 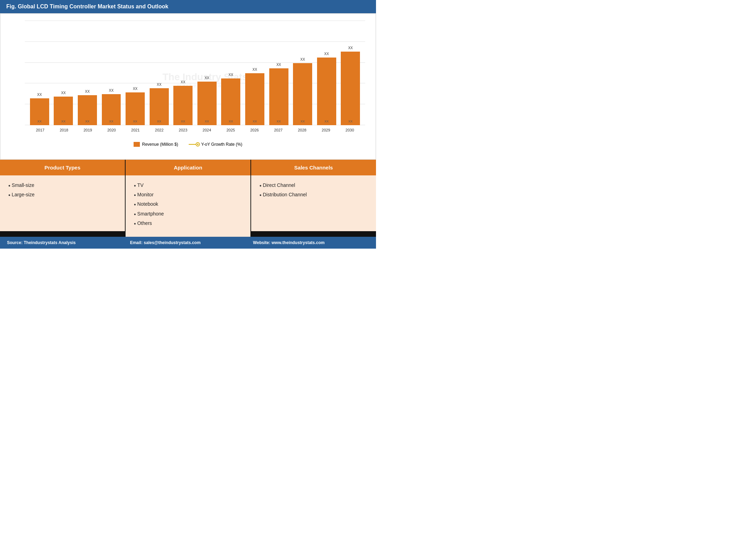 What do you see at coordinates (23, 195) in the screenshot?
I see `panel-item-text: Large-size` at bounding box center [23, 195].